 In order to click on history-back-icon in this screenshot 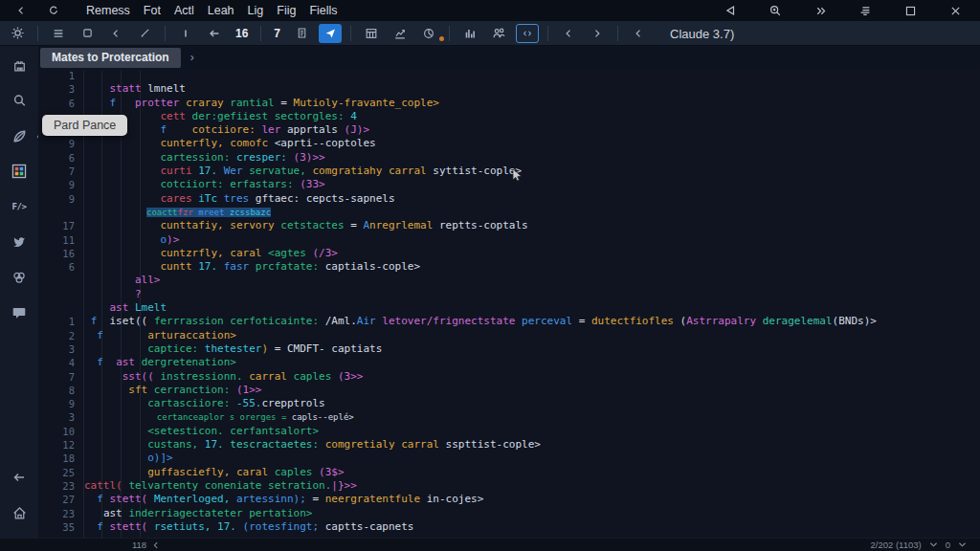, I will do `click(21, 11)`.